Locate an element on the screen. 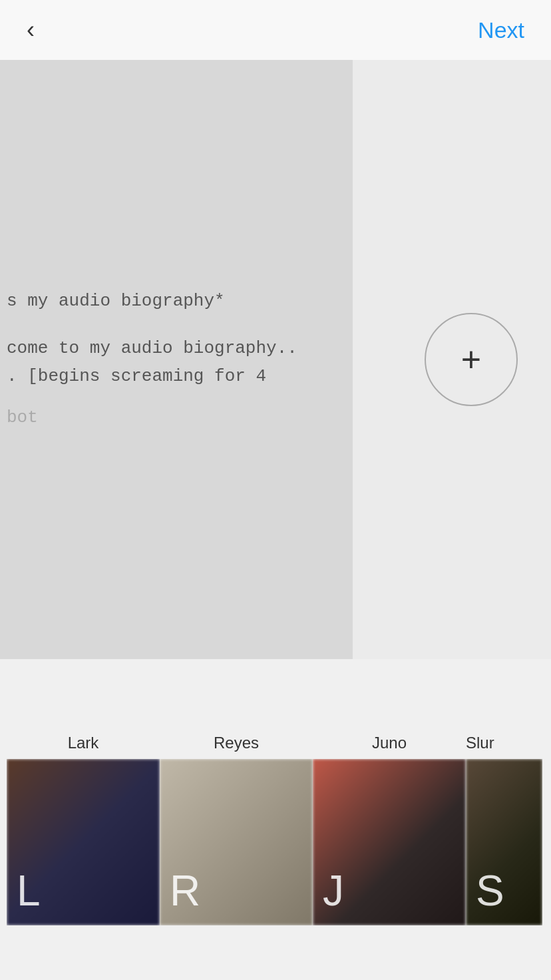  thumb-letter-slur: S is located at coordinates (490, 891).